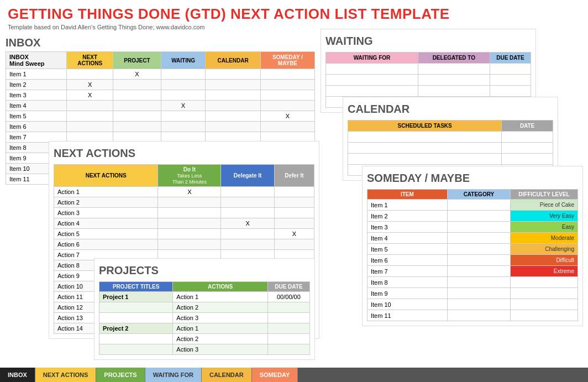 The width and height of the screenshot is (588, 382). I want to click on wait-header-due: DUE DATE, so click(510, 58).